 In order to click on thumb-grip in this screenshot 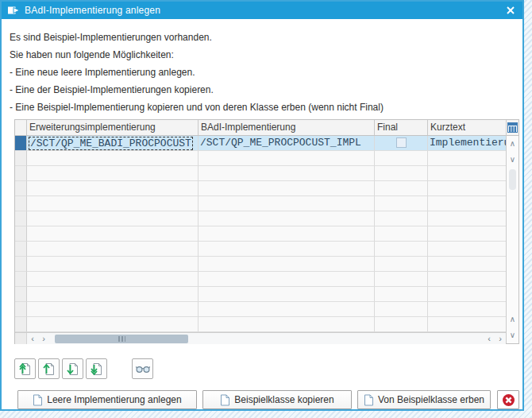, I will do `click(122, 339)`.